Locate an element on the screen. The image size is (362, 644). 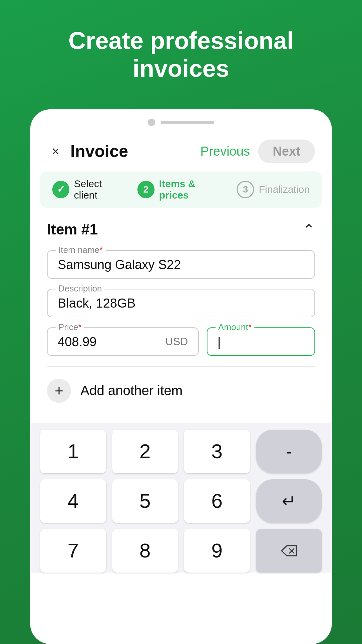
step-3-circle: 3 is located at coordinates (245, 190).